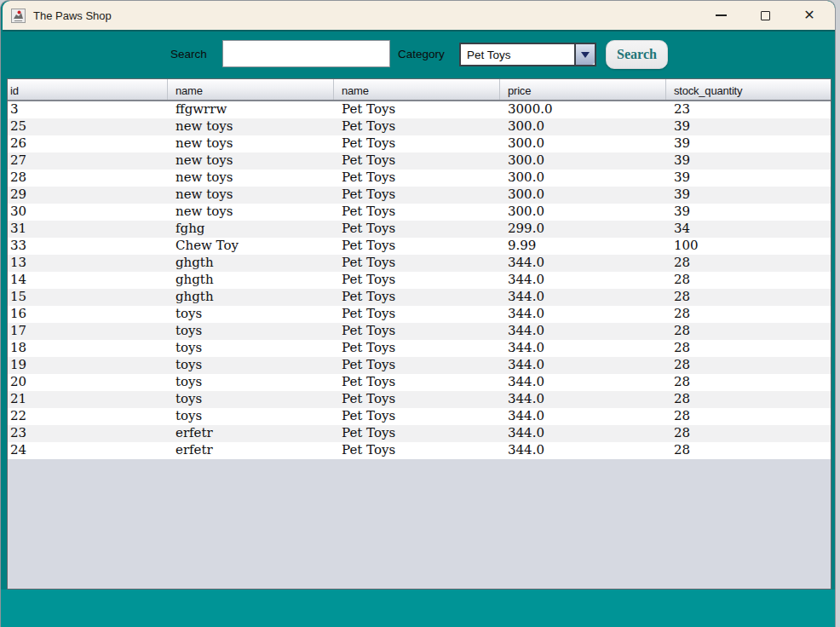  Describe the element at coordinates (250, 110) in the screenshot. I see `table-cell: ffgwrrw` at that location.